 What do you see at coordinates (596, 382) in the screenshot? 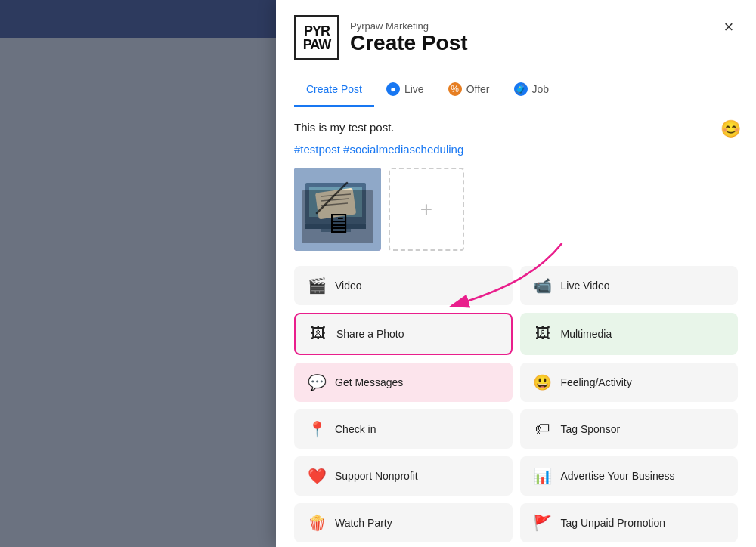
I see `option-feeling-label: Feeling/Activity` at bounding box center [596, 382].